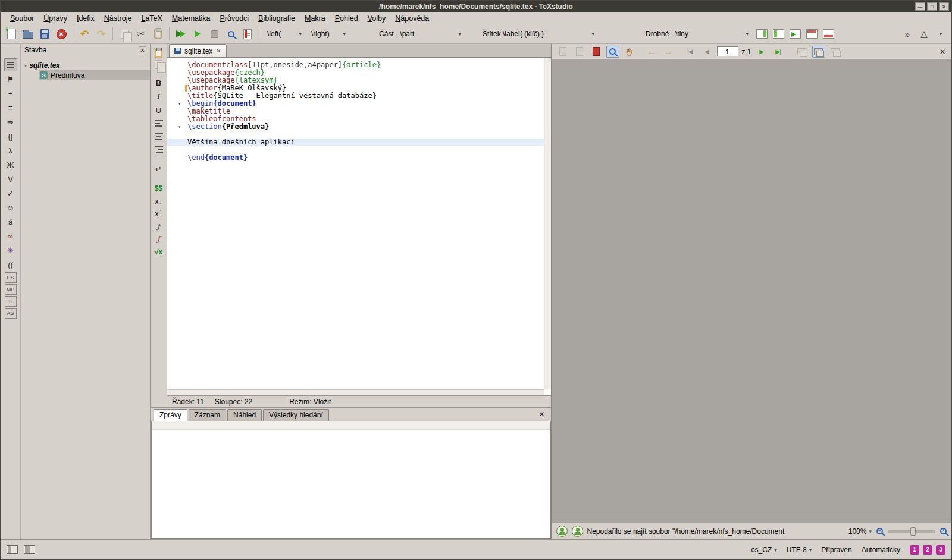  What do you see at coordinates (547, 224) in the screenshot?
I see `vertical-scrollbar` at bounding box center [547, 224].